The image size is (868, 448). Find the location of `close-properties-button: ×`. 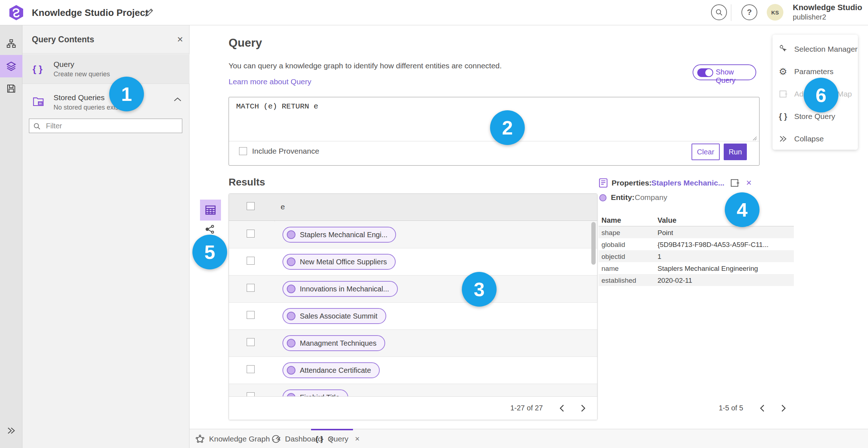

close-properties-button: × is located at coordinates (749, 183).